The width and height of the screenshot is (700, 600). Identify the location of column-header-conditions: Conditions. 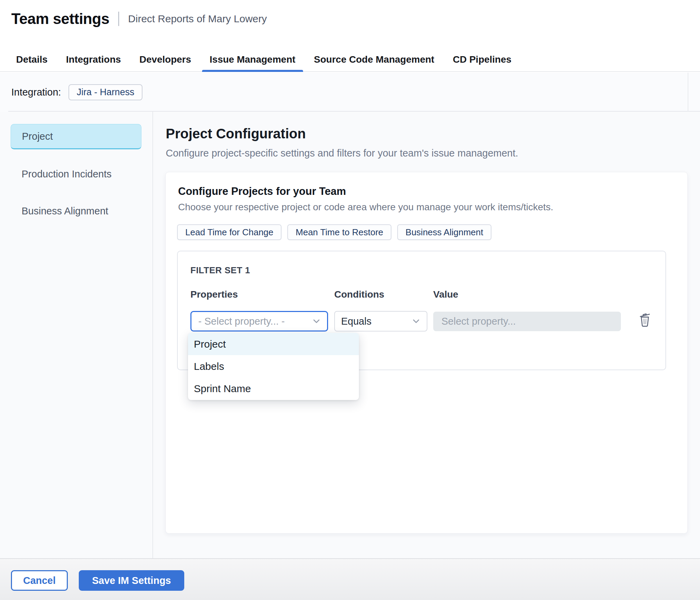
(359, 295).